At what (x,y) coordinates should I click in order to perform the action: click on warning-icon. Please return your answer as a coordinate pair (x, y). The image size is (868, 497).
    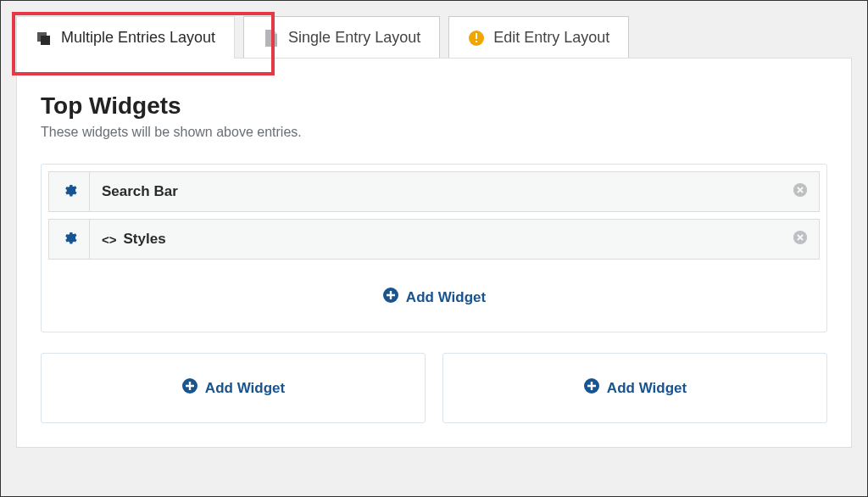
    Looking at the image, I should click on (476, 38).